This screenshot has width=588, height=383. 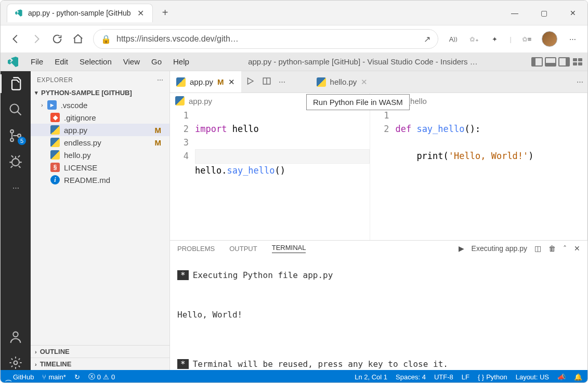 I want to click on forward-button, so click(x=36, y=39).